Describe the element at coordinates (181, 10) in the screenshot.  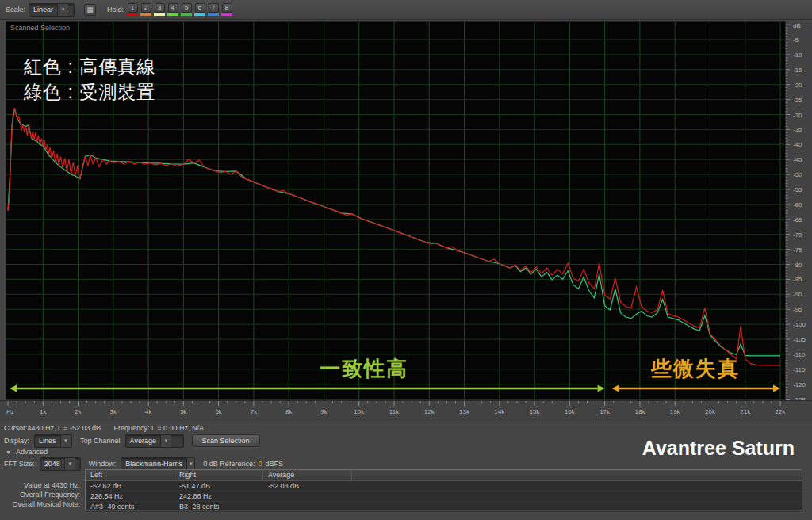
I see `hold-buttons: 12345678` at that location.